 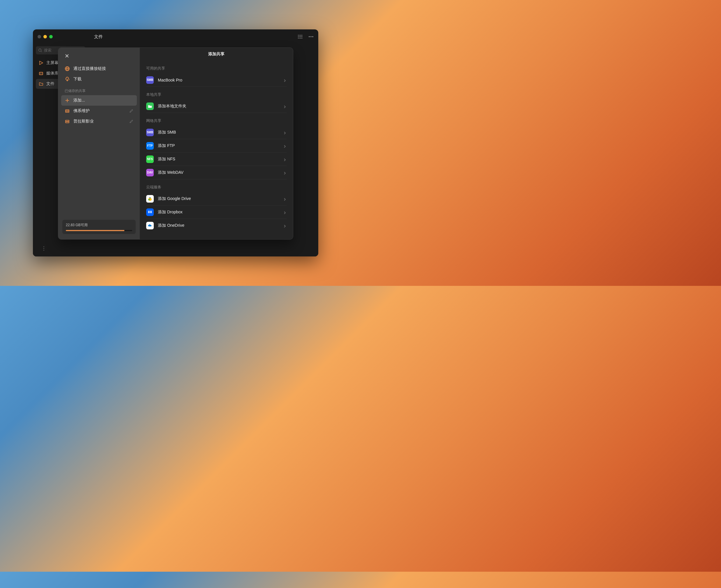 I want to click on dialog-sidebar: 通过直接播放链接 下载 已储存的共享 添加... 佛系维护 普拉斯影业, so click(x=99, y=144).